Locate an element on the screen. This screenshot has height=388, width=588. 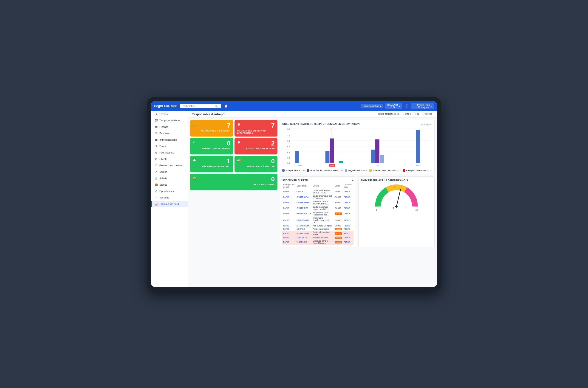
sidebar-item-contrats: ♡ Gestion des contrats is located at coordinates (169, 166).